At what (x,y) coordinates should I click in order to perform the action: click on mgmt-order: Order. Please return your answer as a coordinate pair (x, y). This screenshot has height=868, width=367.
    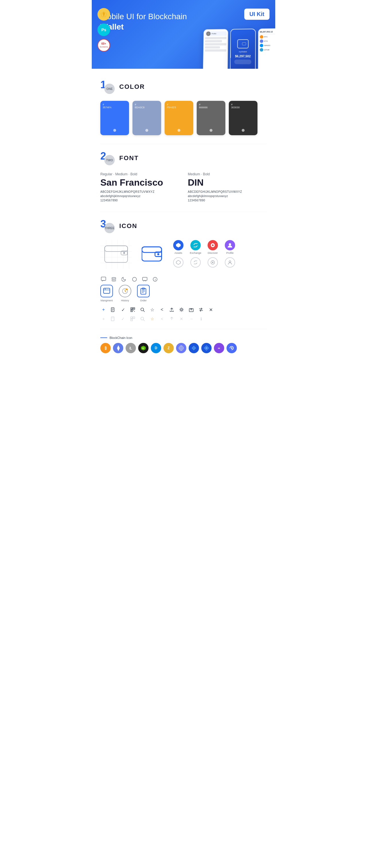
    Looking at the image, I should click on (143, 293).